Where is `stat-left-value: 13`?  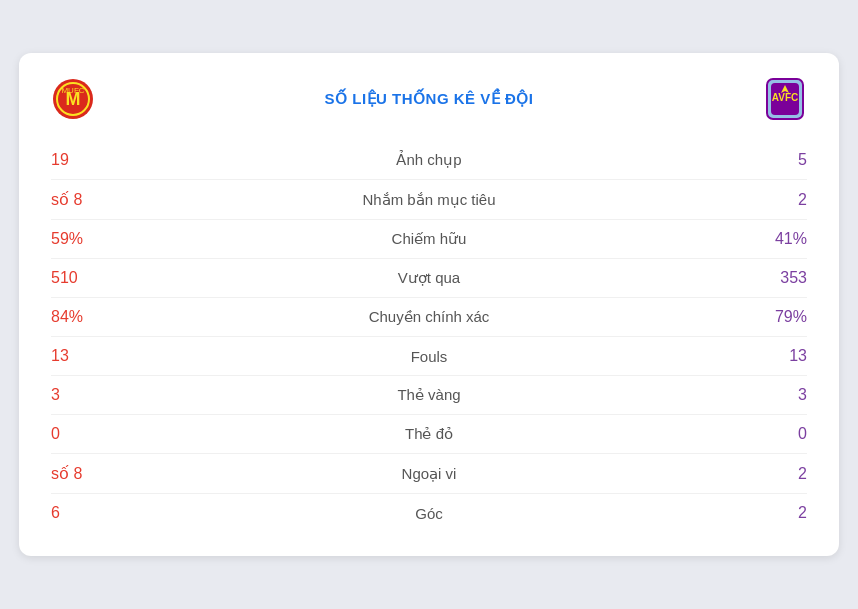
stat-left-value: 13 is located at coordinates (91, 356).